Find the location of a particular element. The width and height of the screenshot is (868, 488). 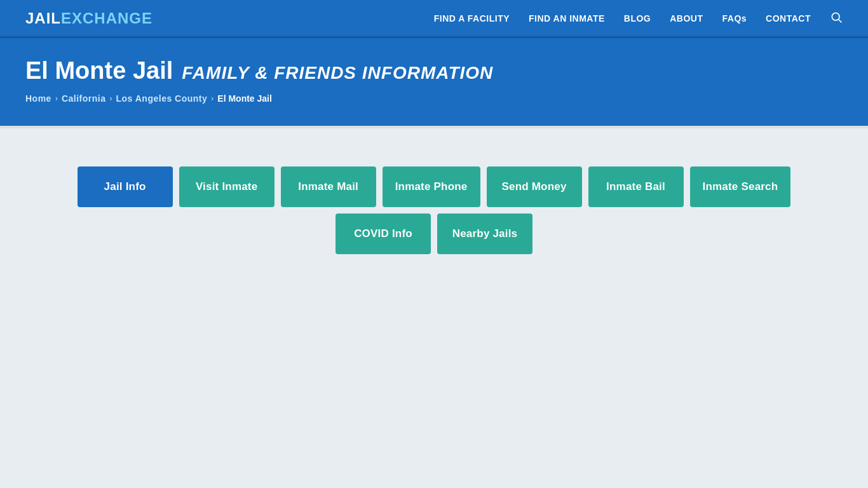

nav-find-inmate: FIND AN INMATE is located at coordinates (567, 18).